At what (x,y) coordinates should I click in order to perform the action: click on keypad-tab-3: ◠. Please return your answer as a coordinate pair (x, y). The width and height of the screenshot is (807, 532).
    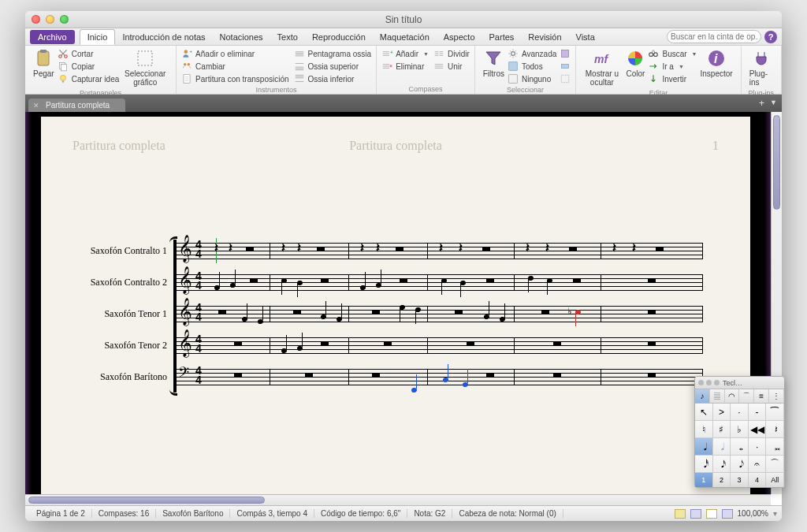
    Looking at the image, I should click on (733, 396).